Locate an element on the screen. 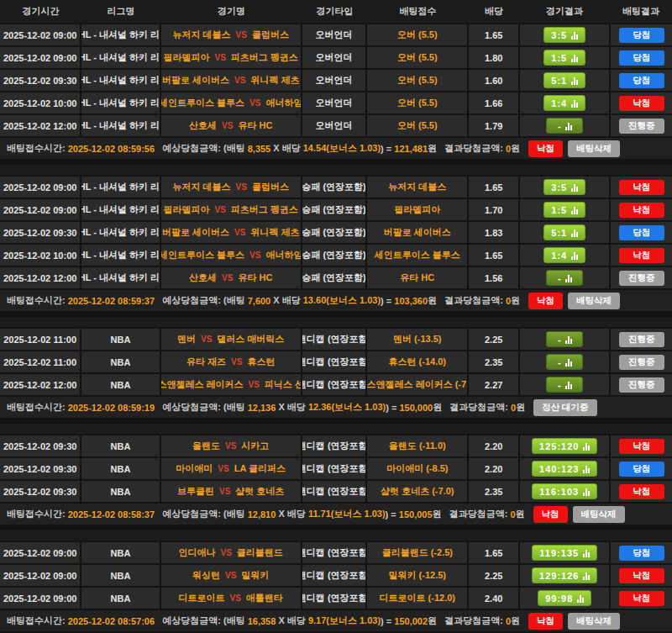 This screenshot has height=633, width=672. game-name-cell: 디트로이트VS애틀랜타 is located at coordinates (231, 599).